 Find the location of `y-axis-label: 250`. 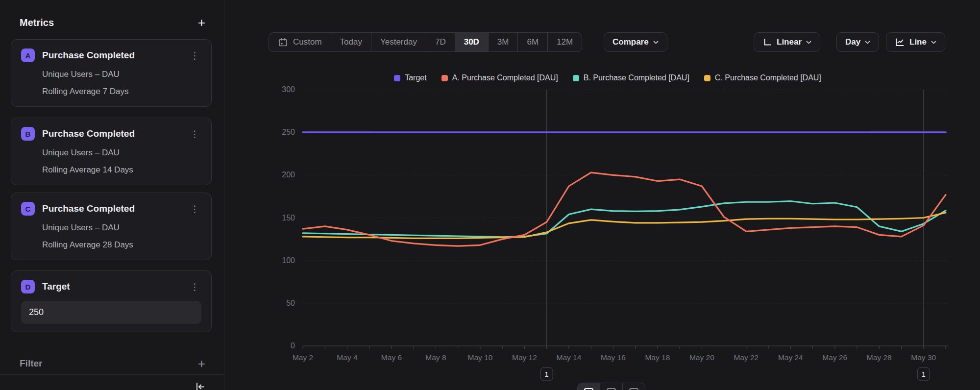

y-axis-label: 250 is located at coordinates (288, 132).